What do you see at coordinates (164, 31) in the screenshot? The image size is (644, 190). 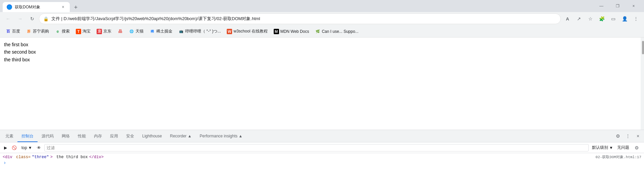 I see `bookmark-label-xitu: 稀土掘金` at bounding box center [164, 31].